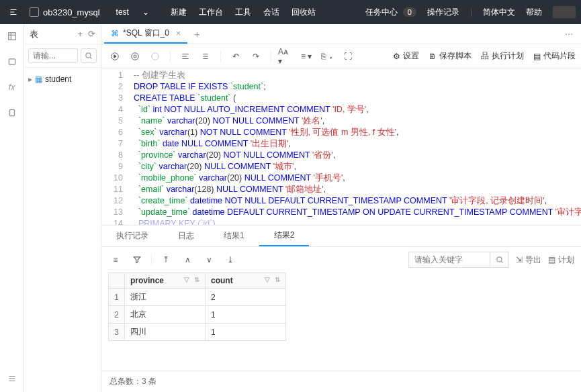 The width and height of the screenshot is (581, 392). I want to click on plan-button: ▤计划, so click(562, 260).